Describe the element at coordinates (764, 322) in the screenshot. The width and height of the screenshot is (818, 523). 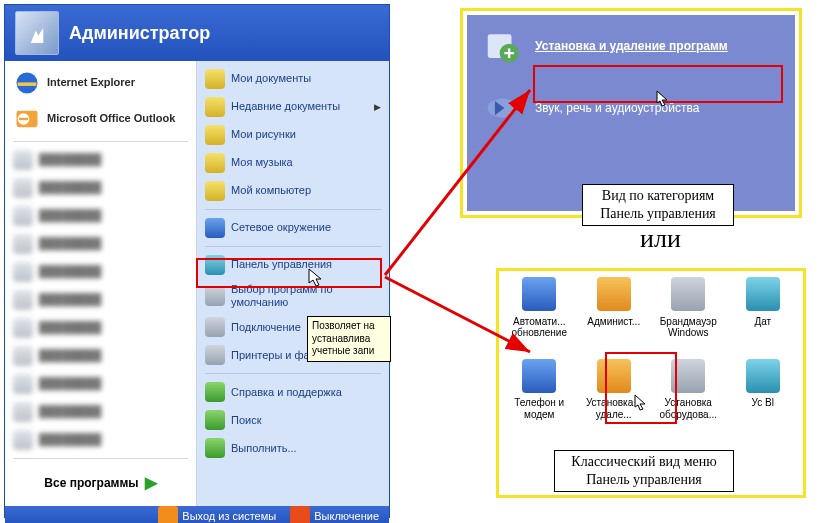
I see `classic-item-label: Дат` at that location.